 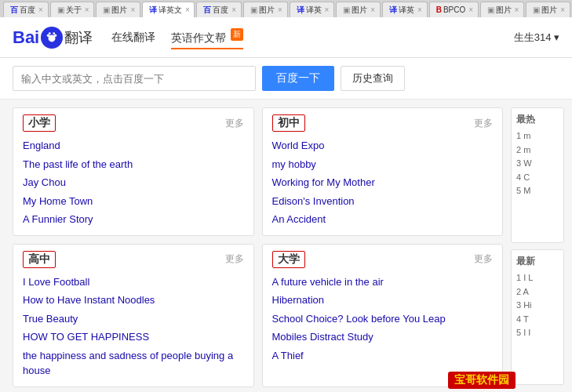 What do you see at coordinates (383, 220) in the screenshot?
I see `link-an-accident: An Accident` at bounding box center [383, 220].